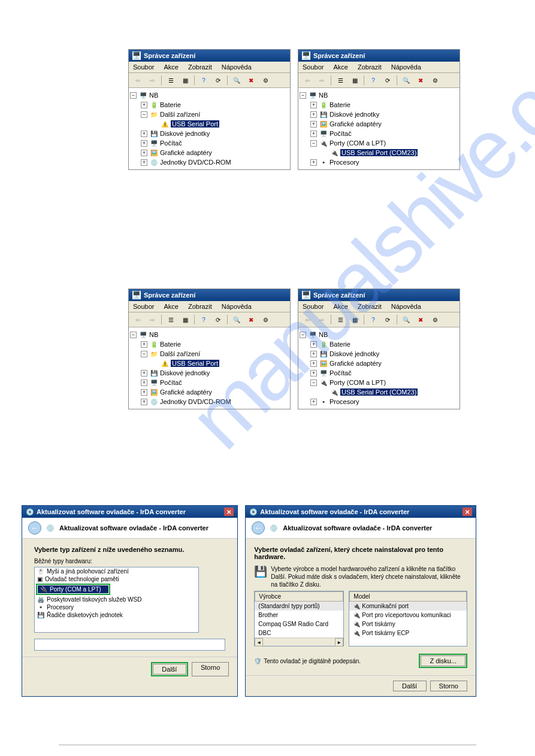  Describe the element at coordinates (379, 153) in the screenshot. I see `tree-usb-serial-com: USB Serial Port (COM23)` at that location.